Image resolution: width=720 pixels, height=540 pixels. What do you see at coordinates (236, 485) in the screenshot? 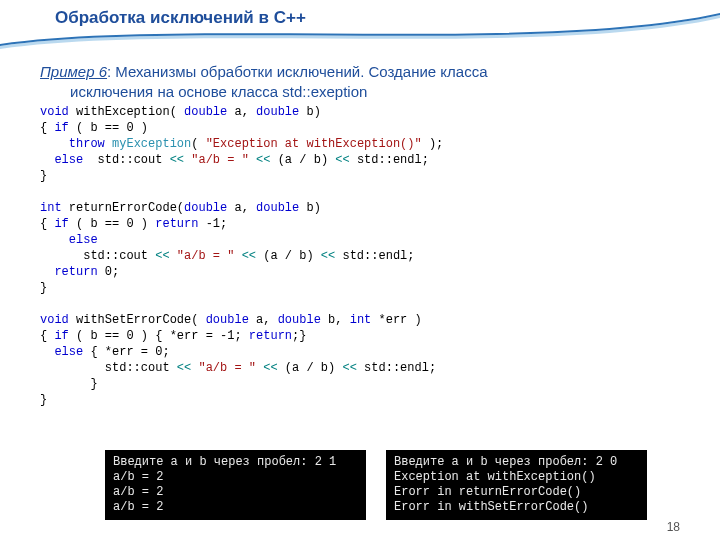
I see `console-output-1: Введите a и b через пробел: 2 1 a/b = 2 …` at bounding box center [236, 485].